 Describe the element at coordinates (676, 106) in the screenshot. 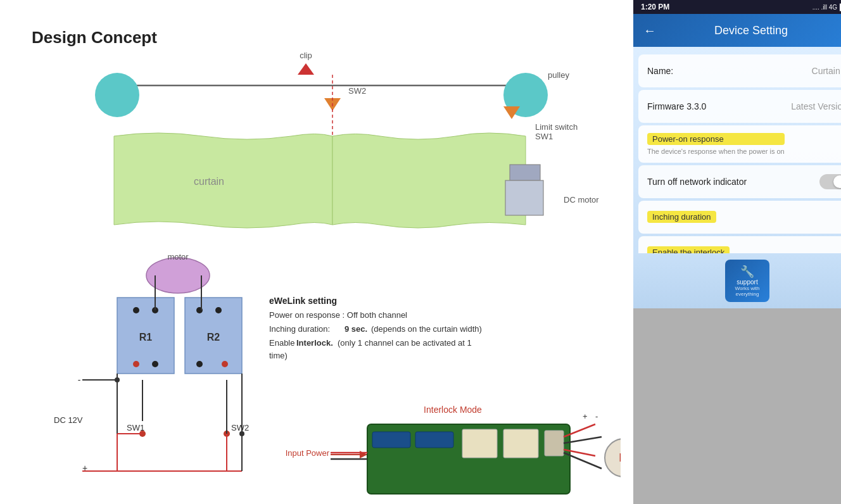

I see `firmware-label: Firmware 3.3.0` at that location.